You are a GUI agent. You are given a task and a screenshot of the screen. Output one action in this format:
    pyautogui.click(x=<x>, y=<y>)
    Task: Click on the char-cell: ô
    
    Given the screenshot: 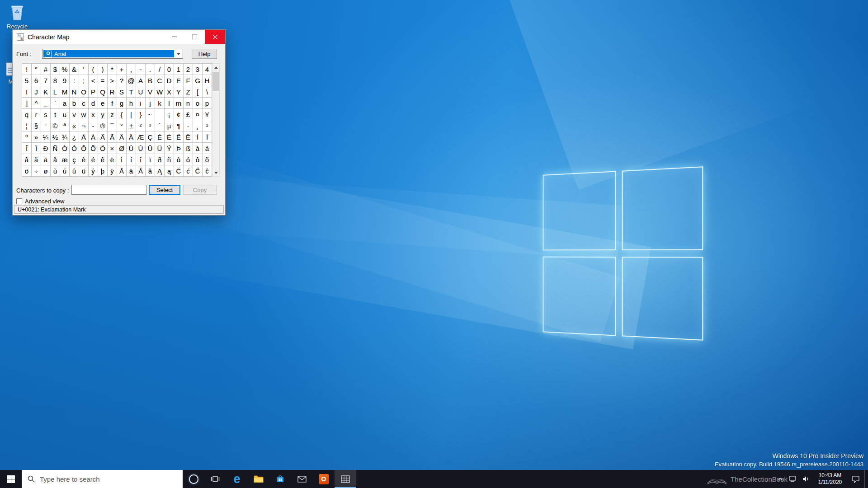 What is the action you would take?
    pyautogui.click(x=198, y=160)
    